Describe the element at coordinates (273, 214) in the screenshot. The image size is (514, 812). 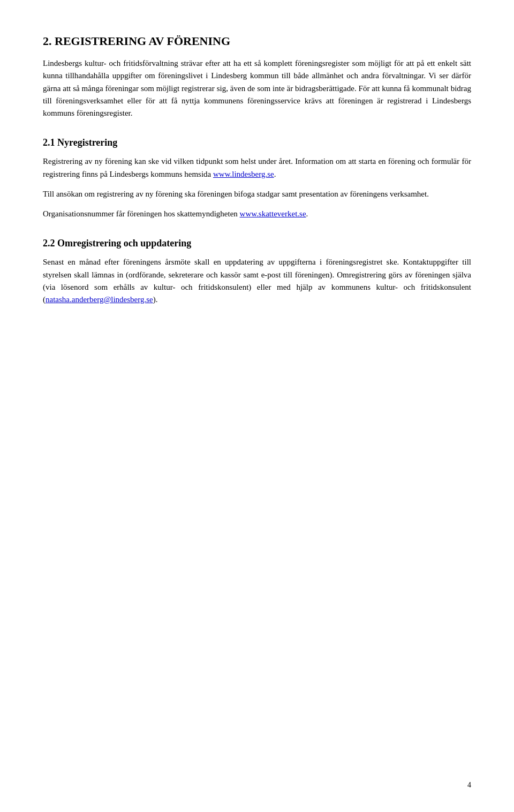
I see `skatteverket-link: www.skatteverket.se` at that location.